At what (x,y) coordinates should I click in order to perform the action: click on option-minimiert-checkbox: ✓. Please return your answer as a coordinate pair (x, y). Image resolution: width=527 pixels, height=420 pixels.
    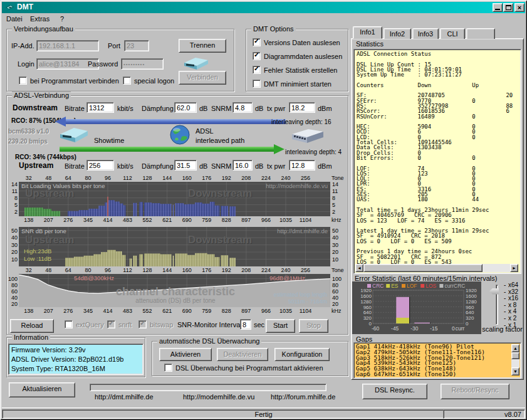
    Looking at the image, I should click on (257, 84).